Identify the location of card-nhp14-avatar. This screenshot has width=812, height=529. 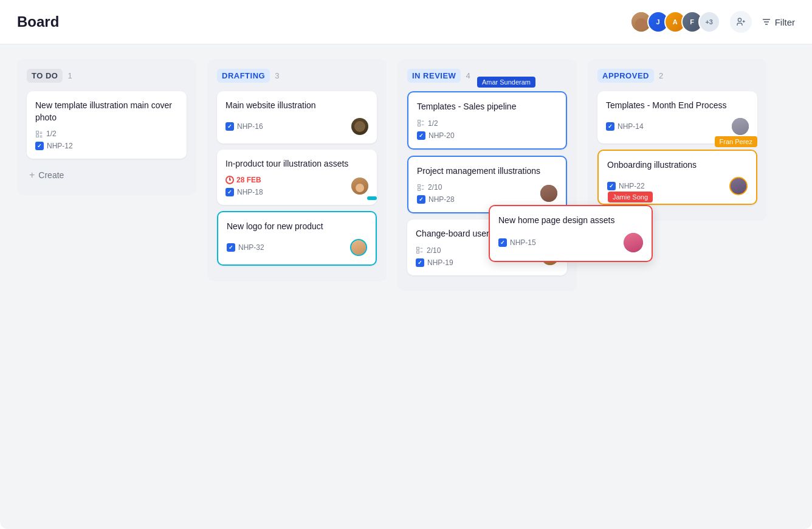
(740, 126).